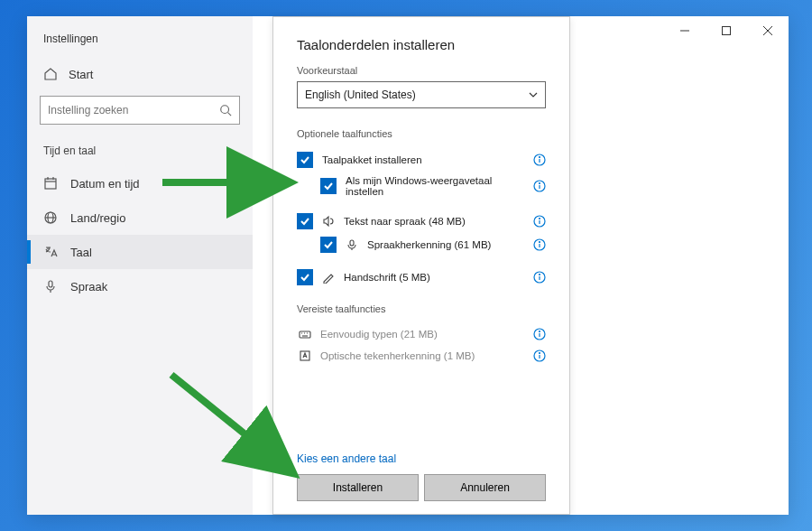 This screenshot has height=531, width=812. What do you see at coordinates (140, 286) in the screenshot?
I see `sidebar-item-speech: Spraak` at bounding box center [140, 286].